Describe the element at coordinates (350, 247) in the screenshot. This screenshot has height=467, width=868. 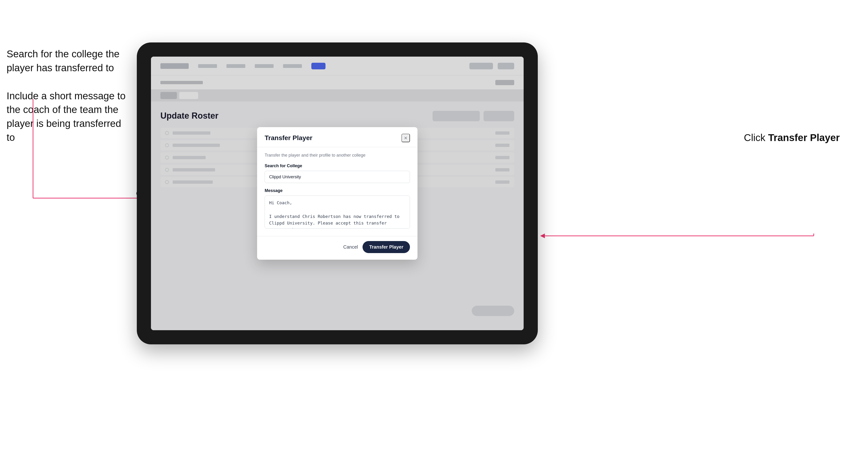
I see `cancel-button: Cancel` at that location.